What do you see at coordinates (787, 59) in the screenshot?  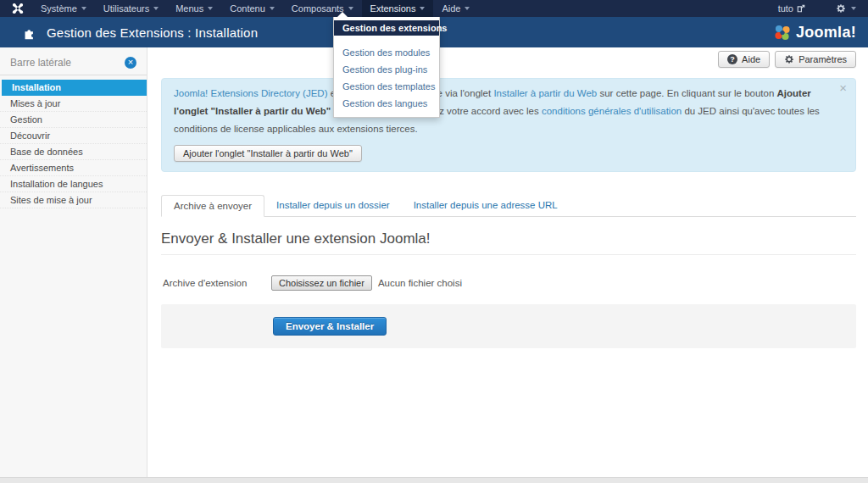 I see `toolbar: ? Aide Paramètres` at bounding box center [787, 59].